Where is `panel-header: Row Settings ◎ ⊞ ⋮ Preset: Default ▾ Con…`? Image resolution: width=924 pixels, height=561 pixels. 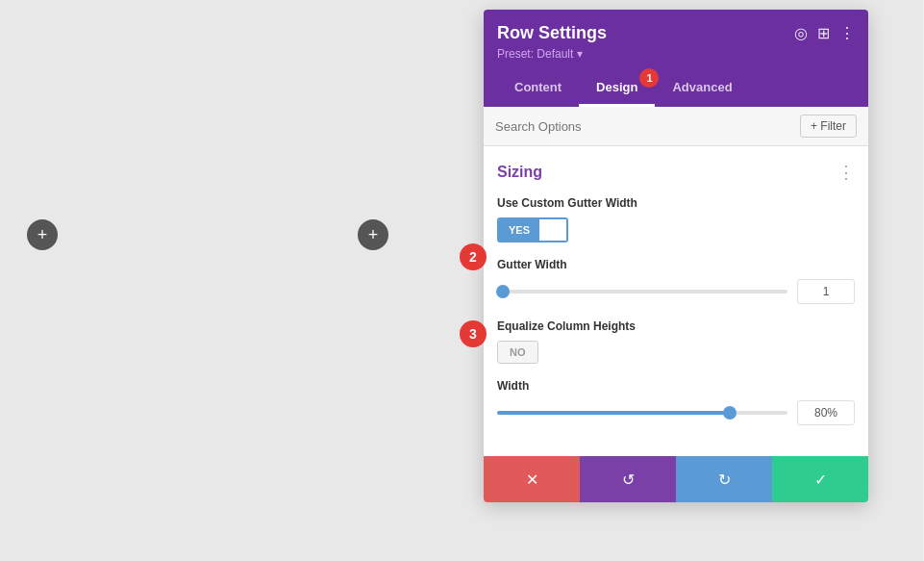 panel-header: Row Settings ◎ ⊞ ⋮ Preset: Default ▾ Con… is located at coordinates (676, 58).